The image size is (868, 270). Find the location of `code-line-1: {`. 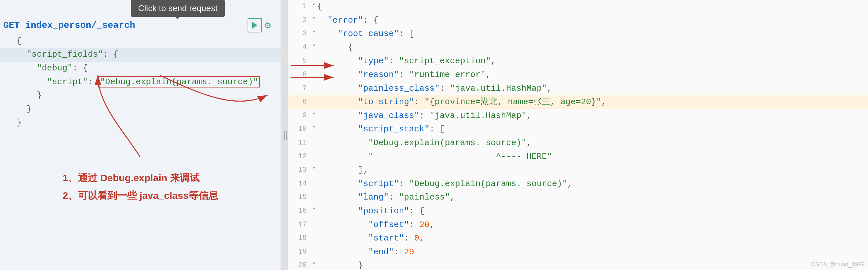

code-line-1: { is located at coordinates (140, 41).